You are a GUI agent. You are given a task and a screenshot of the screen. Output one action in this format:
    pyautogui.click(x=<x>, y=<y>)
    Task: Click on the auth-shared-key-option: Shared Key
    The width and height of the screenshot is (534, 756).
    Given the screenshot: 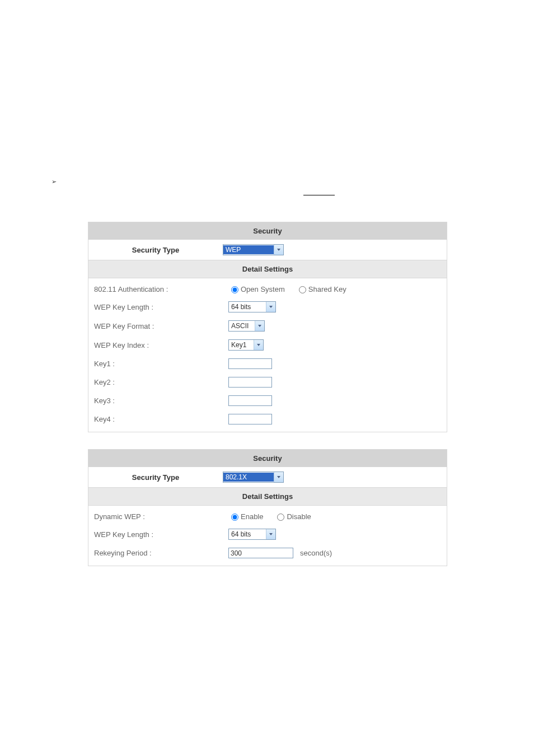 What is the action you would take?
    pyautogui.click(x=321, y=289)
    